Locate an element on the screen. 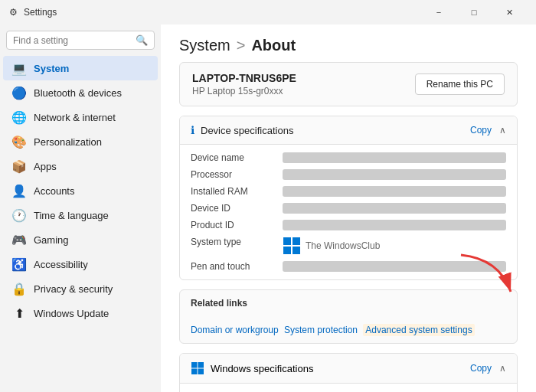 Image resolution: width=536 pixels, height=392 pixels. breadcrumb: System > About is located at coordinates (348, 43).